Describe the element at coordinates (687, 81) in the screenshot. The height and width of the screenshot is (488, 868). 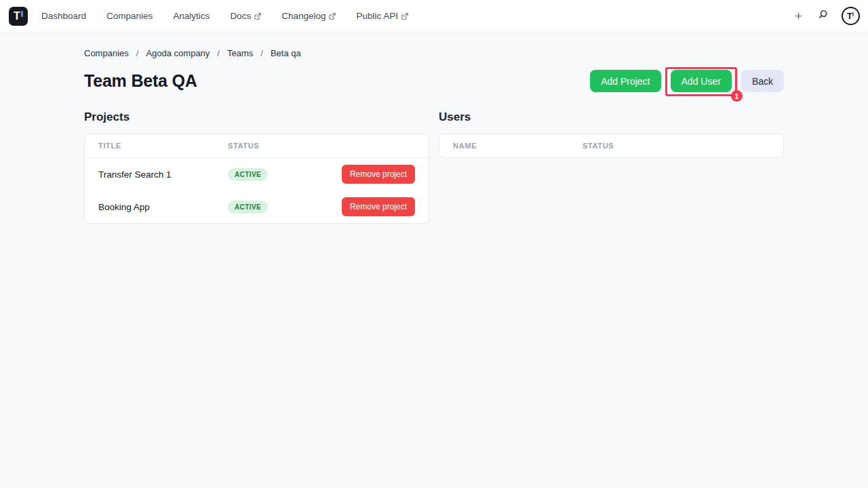
I see `page-actions: Add Project Add User 1 Back` at that location.